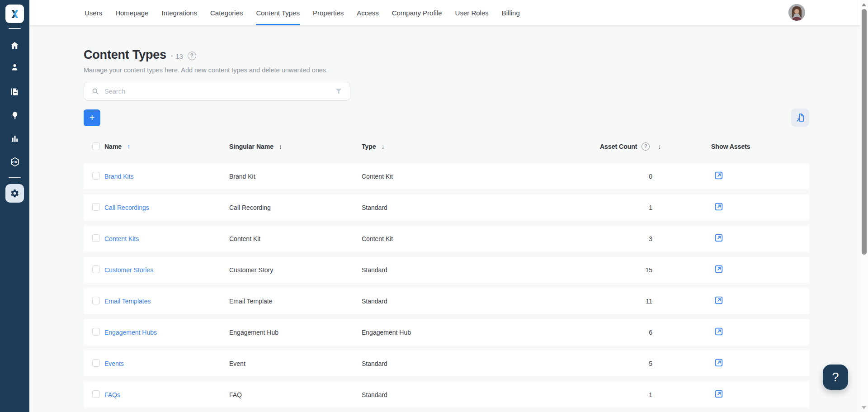 The height and width of the screenshot is (412, 868). Describe the element at coordinates (92, 118) in the screenshot. I see `add-content-type-button: +` at that location.